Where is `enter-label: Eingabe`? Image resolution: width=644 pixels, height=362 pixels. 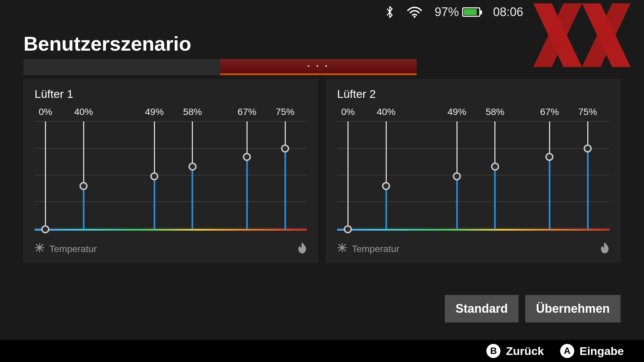
enter-label: Eingabe is located at coordinates (602, 351).